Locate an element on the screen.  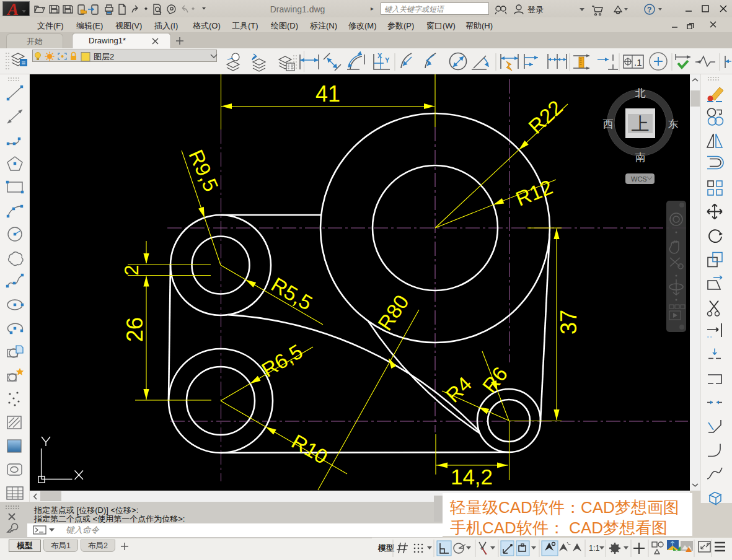
svg-text: 1:1 is located at coordinates (594, 548).